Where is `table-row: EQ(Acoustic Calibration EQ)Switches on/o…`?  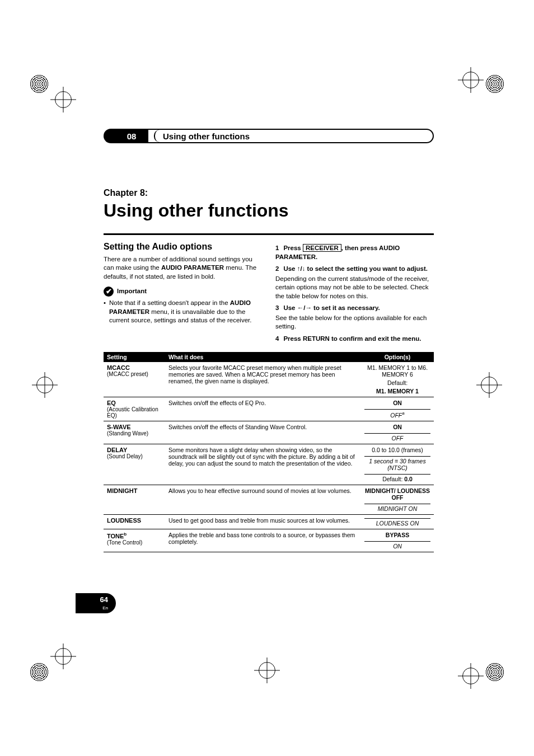 table-row: EQ(Acoustic Calibration EQ)Switches on/o… is located at coordinates (269, 410).